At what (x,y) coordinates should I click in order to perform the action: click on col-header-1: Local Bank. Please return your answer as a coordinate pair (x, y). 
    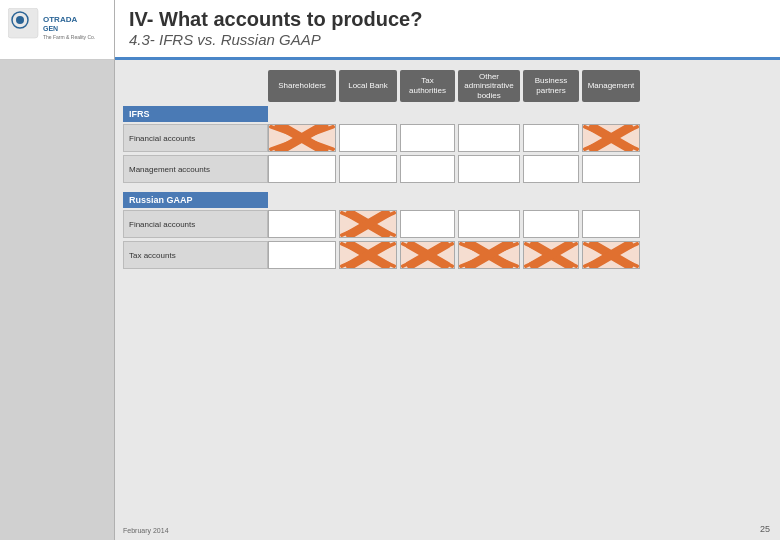
    Looking at the image, I should click on (368, 86).